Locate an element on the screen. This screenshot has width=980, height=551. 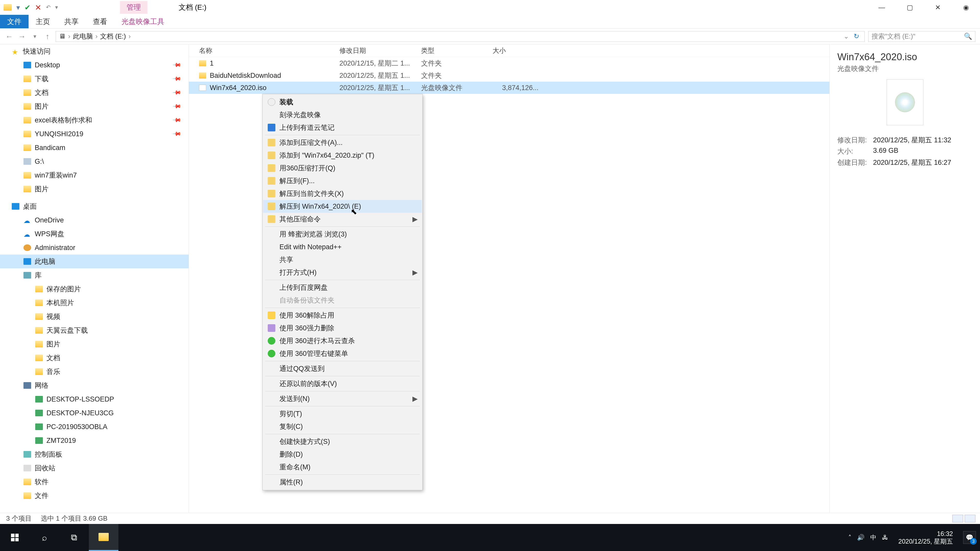
tab-home: 主页 is located at coordinates (43, 21).